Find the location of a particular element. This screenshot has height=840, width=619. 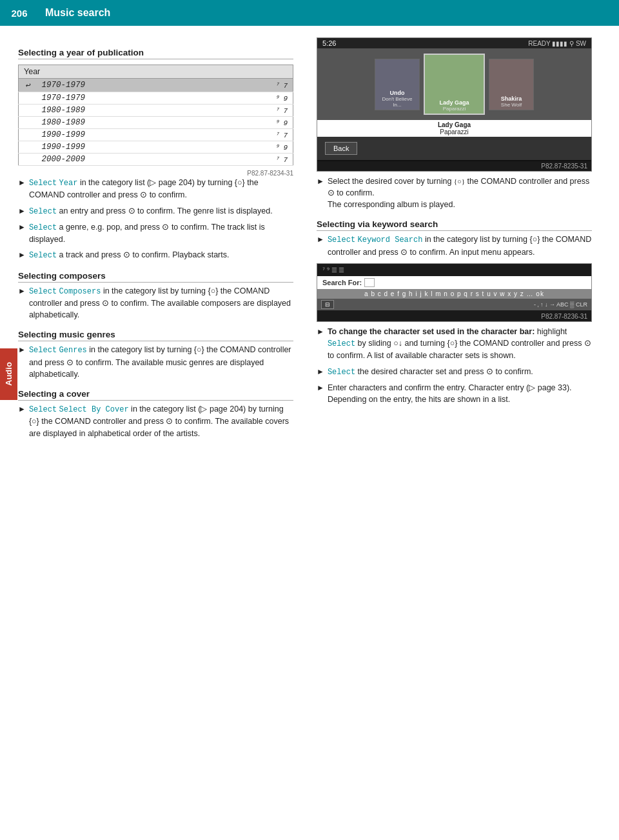

album-title: Shakira is located at coordinates (512, 99).